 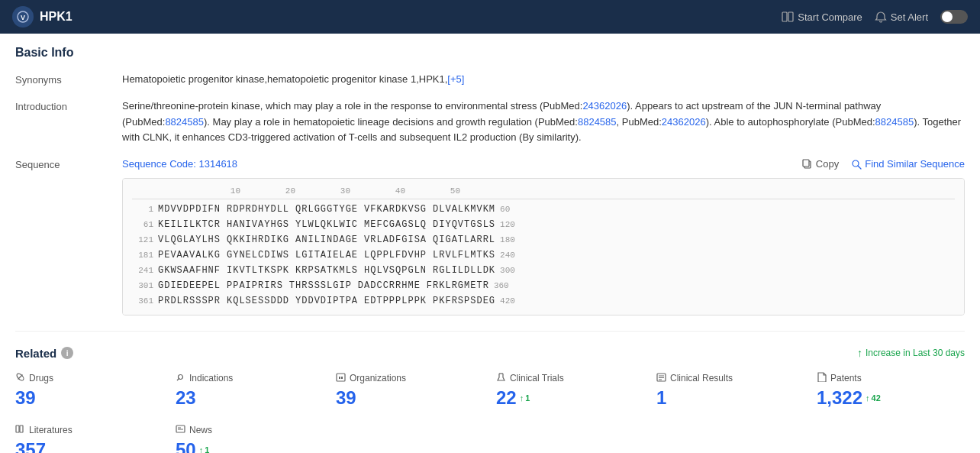 I want to click on stat-value: 1, so click(x=730, y=398).